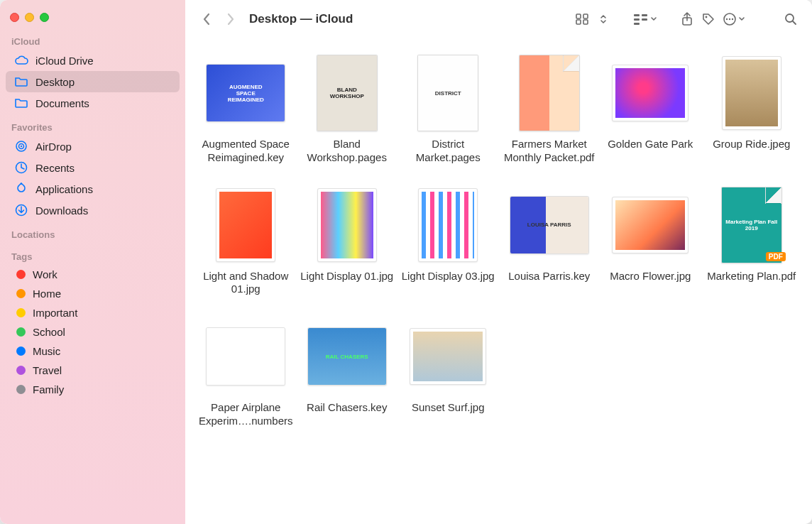 This screenshot has height=524, width=812. Describe the element at coordinates (246, 241) in the screenshot. I see `file-item: Light and Shadow 01.jpg` at that location.